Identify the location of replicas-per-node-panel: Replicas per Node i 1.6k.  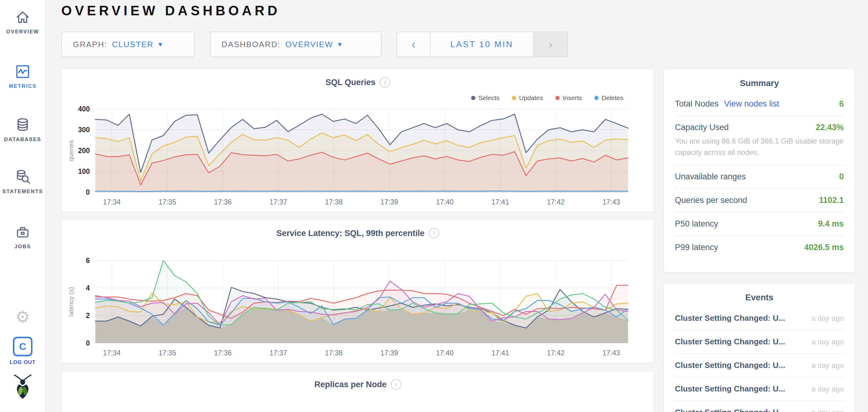
(358, 391).